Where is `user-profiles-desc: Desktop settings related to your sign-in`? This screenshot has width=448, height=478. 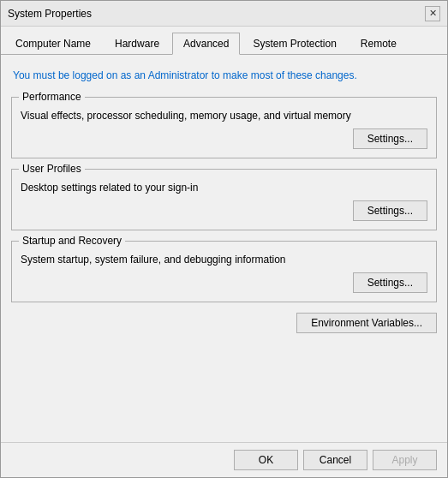 user-profiles-desc: Desktop settings related to your sign-in is located at coordinates (224, 187).